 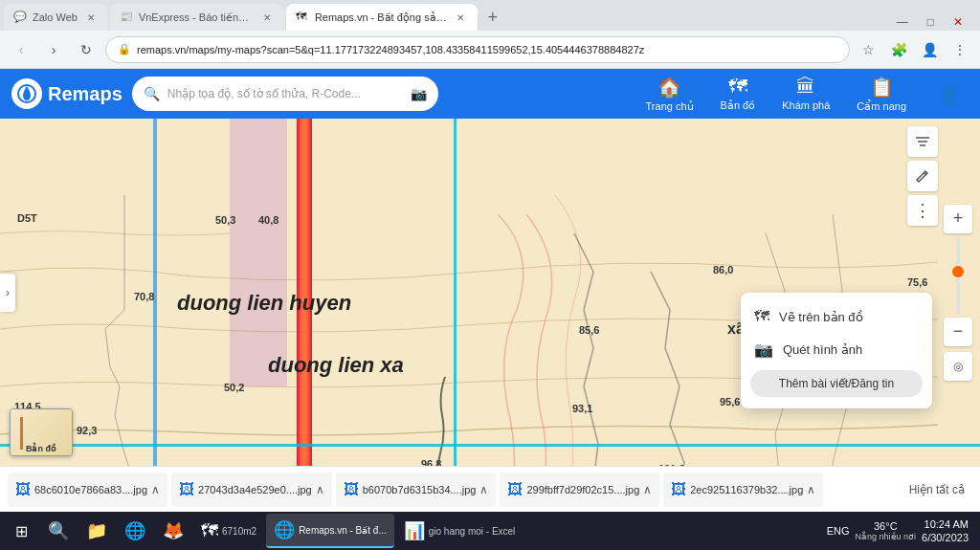 What do you see at coordinates (739, 94) in the screenshot?
I see `nav-bandoo: 🗺 Bản đồ` at bounding box center [739, 94].